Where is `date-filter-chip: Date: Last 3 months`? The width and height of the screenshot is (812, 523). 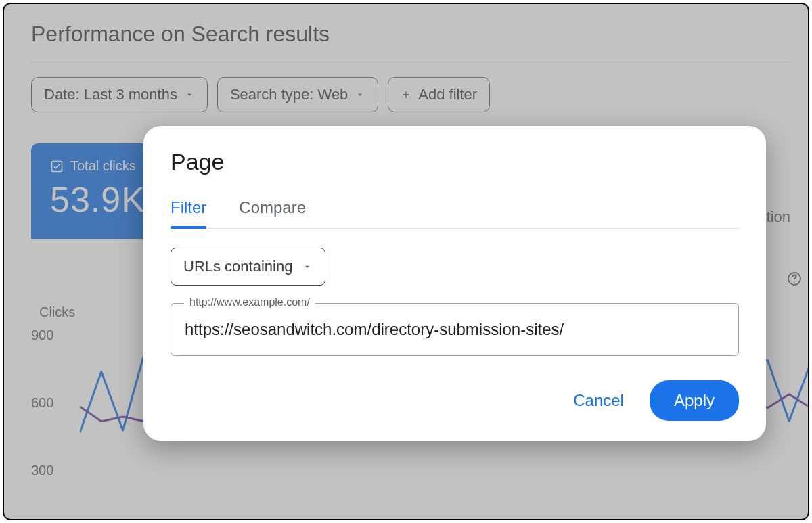
date-filter-chip: Date: Last 3 months is located at coordinates (119, 95).